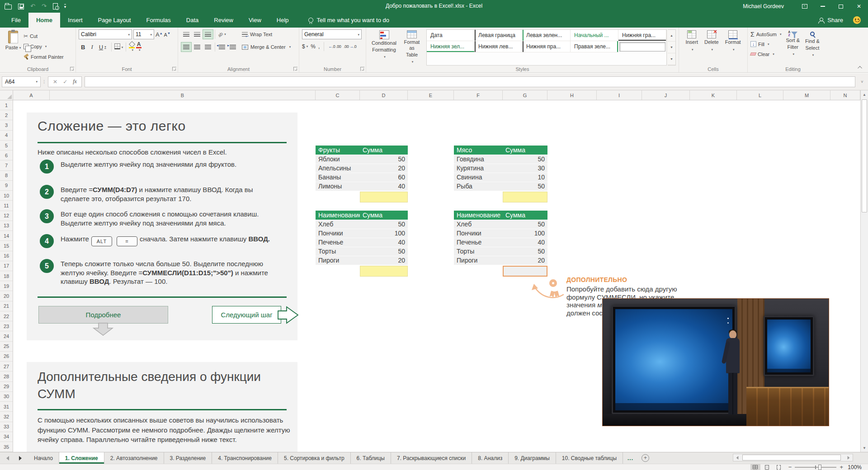 Image resolution: width=868 pixels, height=470 pixels. Describe the element at coordinates (255, 20) in the screenshot. I see `ribbon-tab-view: View` at that location.